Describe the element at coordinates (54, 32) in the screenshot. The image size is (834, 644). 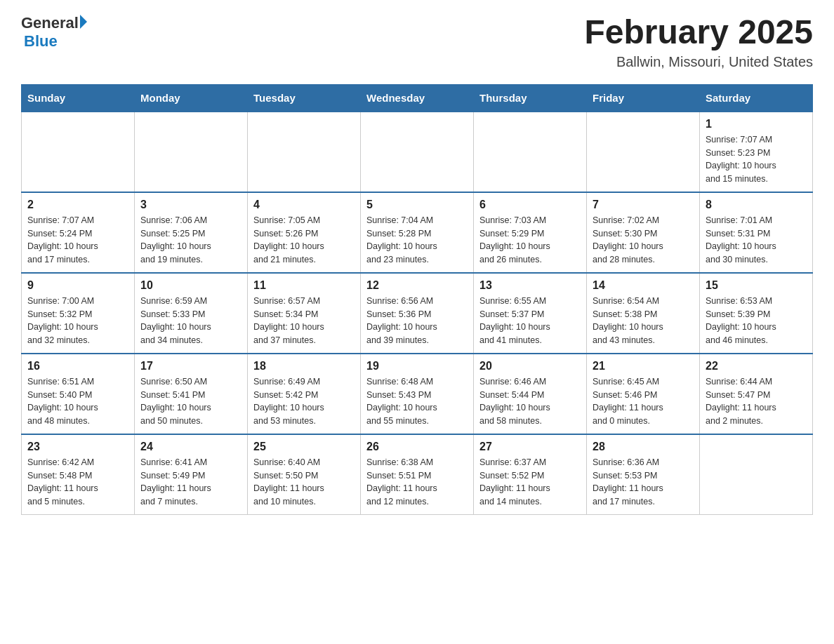
I see `logo: General Blue` at that location.